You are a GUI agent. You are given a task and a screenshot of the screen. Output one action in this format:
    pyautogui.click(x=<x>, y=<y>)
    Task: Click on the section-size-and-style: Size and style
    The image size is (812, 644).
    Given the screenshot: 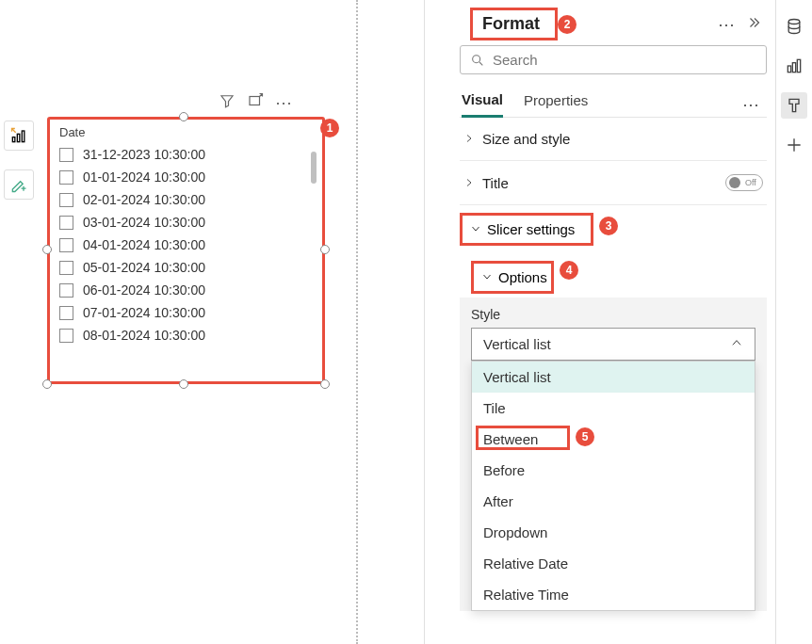 What is the action you would take?
    pyautogui.click(x=613, y=139)
    